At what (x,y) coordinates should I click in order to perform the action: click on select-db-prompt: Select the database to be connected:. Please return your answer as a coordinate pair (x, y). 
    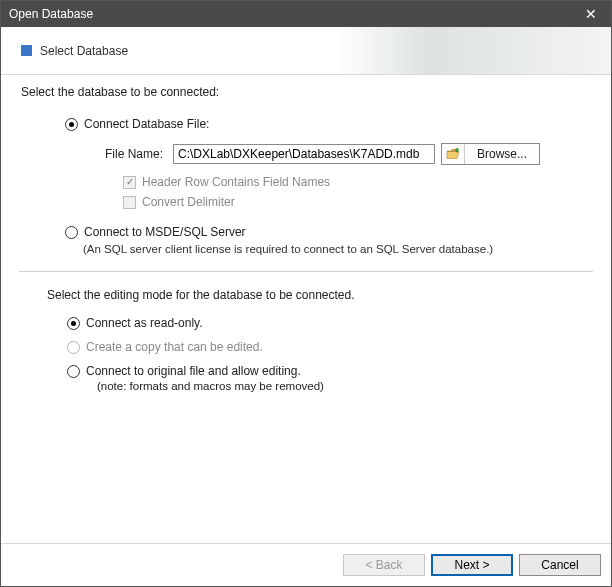
    Looking at the image, I should click on (307, 92).